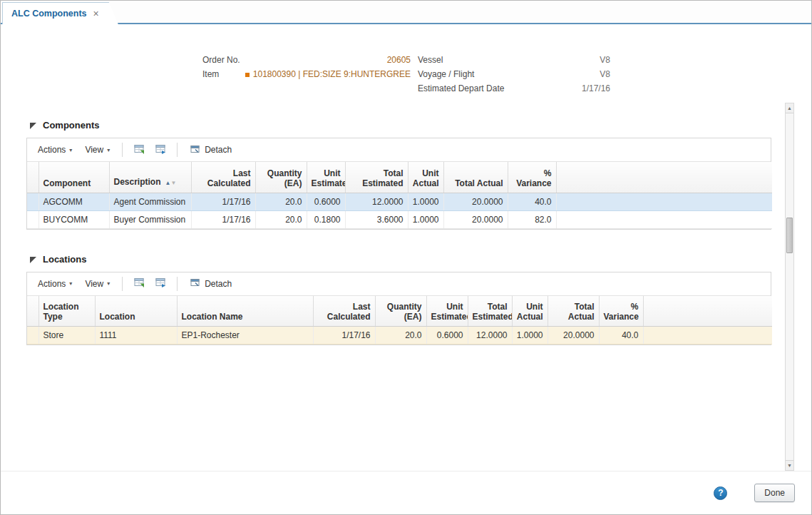 The height and width of the screenshot is (515, 812). I want to click on help-button: ?, so click(720, 494).